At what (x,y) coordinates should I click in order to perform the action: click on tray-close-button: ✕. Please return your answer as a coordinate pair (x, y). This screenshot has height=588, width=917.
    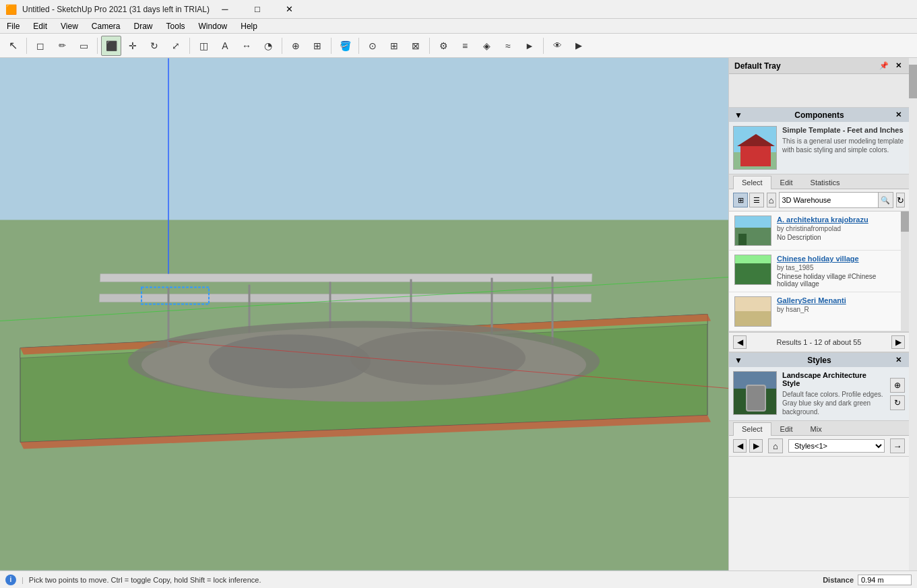
    Looking at the image, I should click on (899, 66).